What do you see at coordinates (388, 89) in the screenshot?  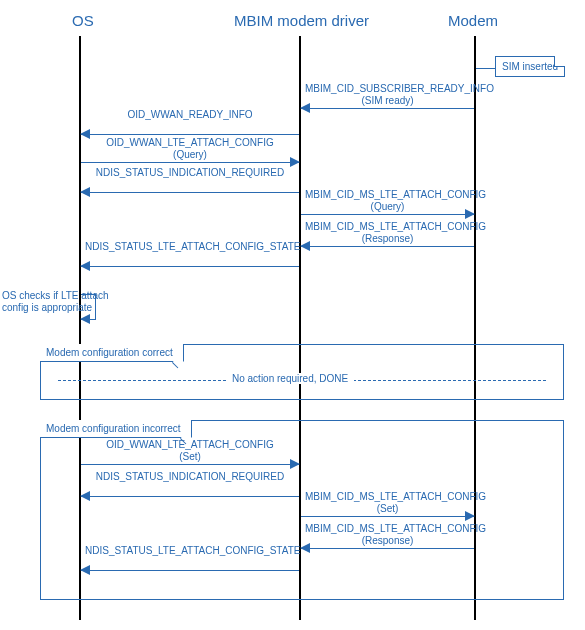 I see `msg-label: MBIM_CID_SUBSCRIBER_READY_INFO` at bounding box center [388, 89].